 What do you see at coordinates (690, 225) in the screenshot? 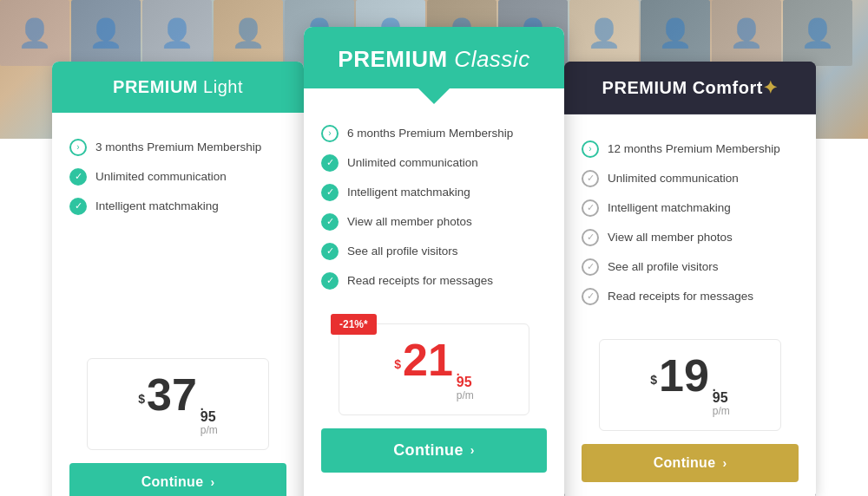
I see `plan-comfort-features: › 12 months Premium Membership ✓ Unlimit…` at bounding box center [690, 225].